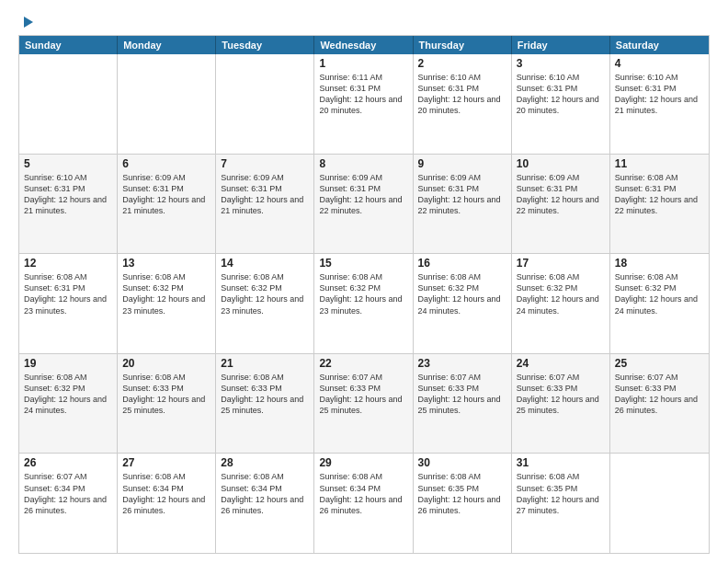 The width and height of the screenshot is (728, 563). What do you see at coordinates (462, 463) in the screenshot?
I see `day-number: 30` at bounding box center [462, 463].